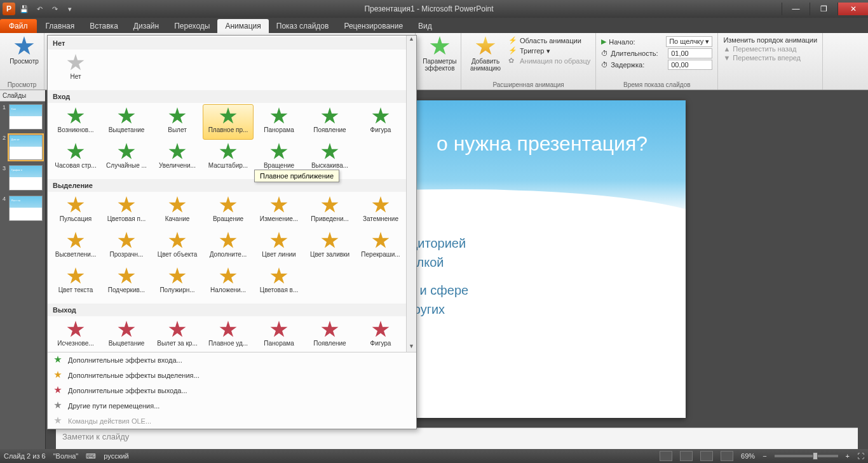 The height and width of the screenshot is (463, 868). I want to click on scroll-up-icon: ▲, so click(412, 40).